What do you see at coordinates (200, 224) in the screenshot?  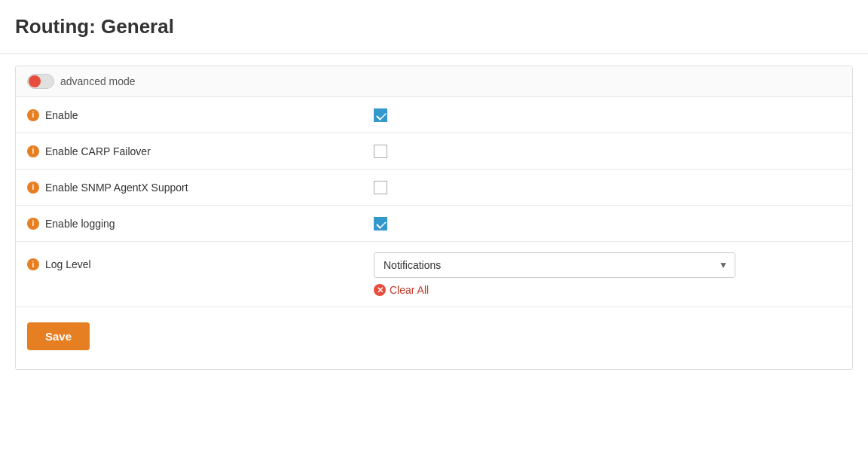 I see `enable-logging-label: i Enable logging` at bounding box center [200, 224].